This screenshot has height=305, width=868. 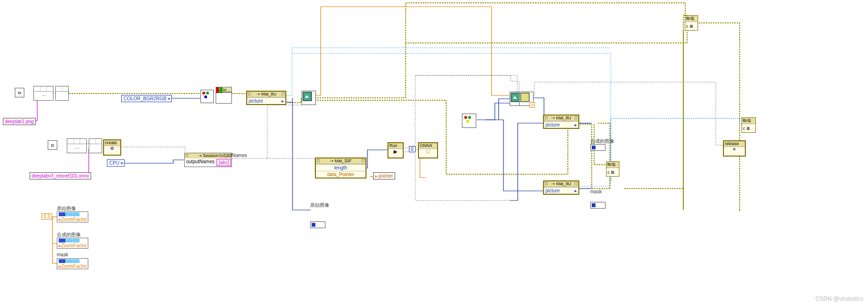 What do you see at coordinates (224, 95) in the screenshot?
I see `cvtcolor-node: cvtCo.` at bounding box center [224, 95].